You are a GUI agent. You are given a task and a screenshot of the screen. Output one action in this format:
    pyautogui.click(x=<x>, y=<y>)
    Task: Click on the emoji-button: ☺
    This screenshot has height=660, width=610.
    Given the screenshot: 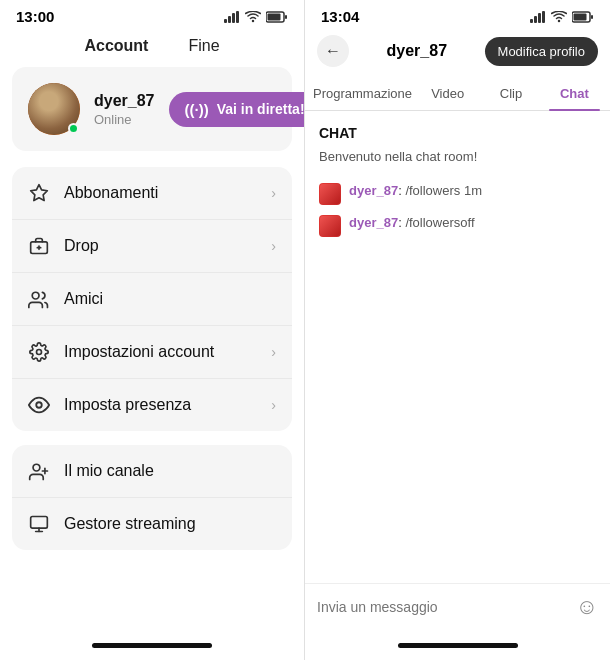 What is the action you would take?
    pyautogui.click(x=587, y=607)
    